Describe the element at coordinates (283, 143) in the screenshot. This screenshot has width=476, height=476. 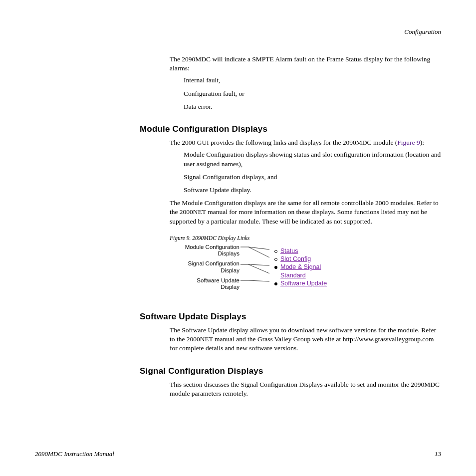
I see `mcd-p1a: The 2000 GUI provides the following link…` at that location.